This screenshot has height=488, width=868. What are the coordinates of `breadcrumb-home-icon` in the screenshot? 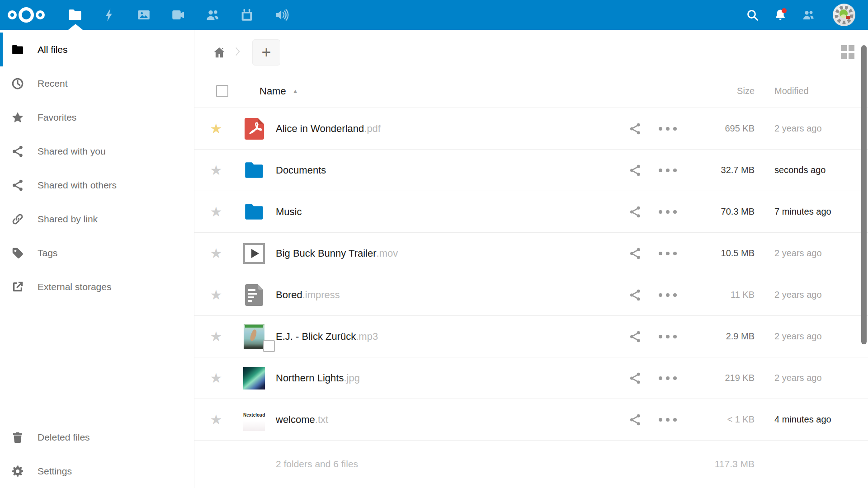 It's located at (219, 52).